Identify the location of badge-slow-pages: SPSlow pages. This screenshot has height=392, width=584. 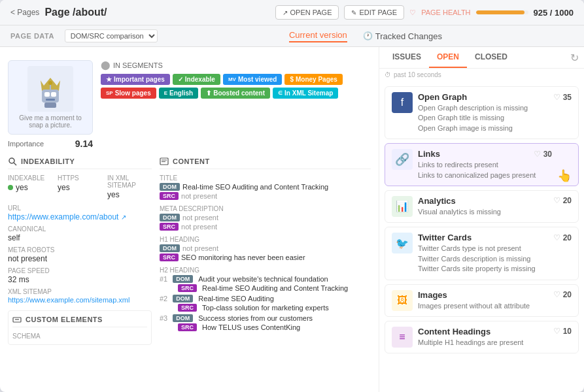
(128, 93).